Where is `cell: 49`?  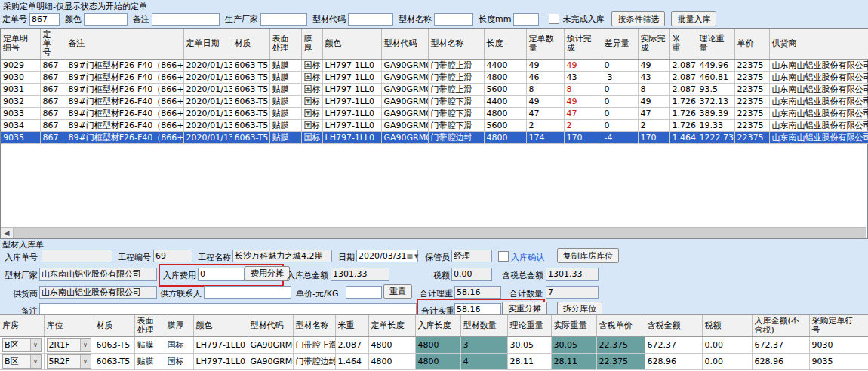 cell: 49 is located at coordinates (654, 66).